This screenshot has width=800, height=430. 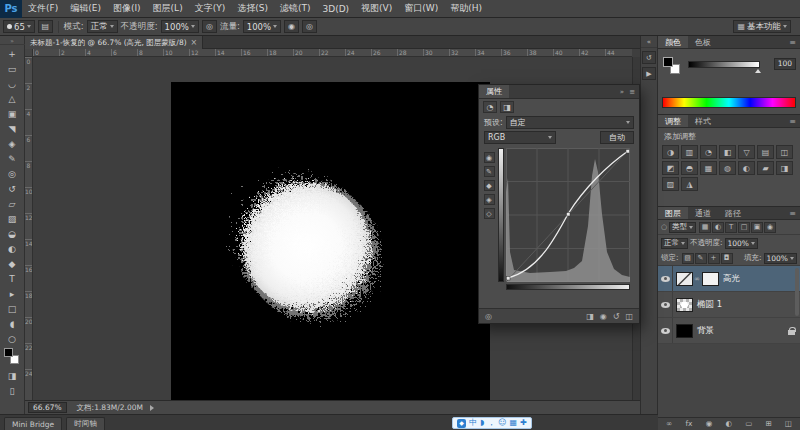 What do you see at coordinates (494, 92) in the screenshot?
I see `tab-properties: 属性` at bounding box center [494, 92].